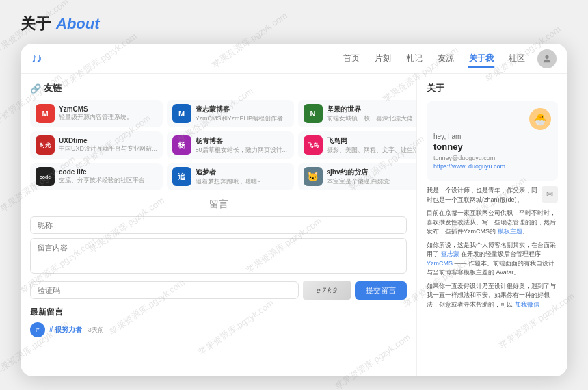 The height and width of the screenshot is (390, 588). What do you see at coordinates (540, 119) in the screenshot?
I see `about-avatar: 🐣` at bounding box center [540, 119].